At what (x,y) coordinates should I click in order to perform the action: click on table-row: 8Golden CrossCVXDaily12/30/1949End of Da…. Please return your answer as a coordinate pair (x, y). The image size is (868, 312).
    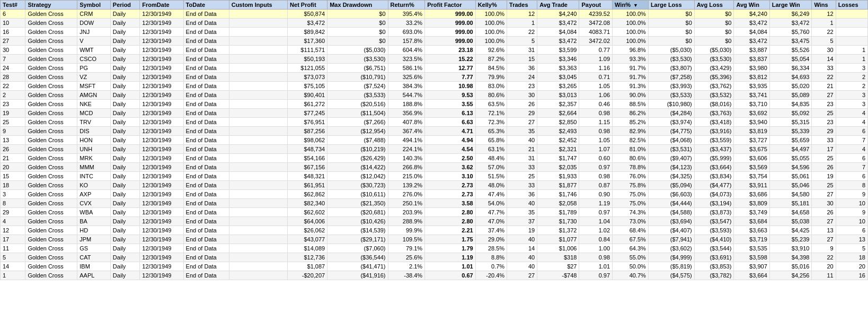
    Looking at the image, I should click on (435, 204).